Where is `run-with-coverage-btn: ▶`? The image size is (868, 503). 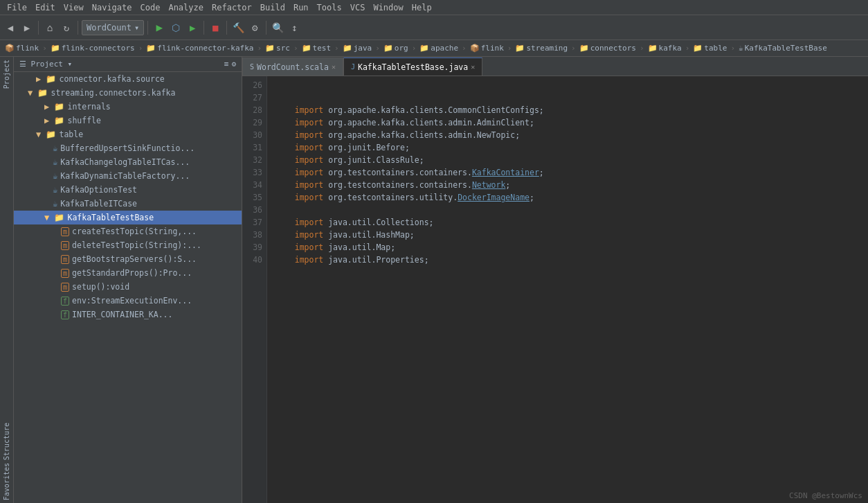 run-with-coverage-btn: ▶ is located at coordinates (192, 28).